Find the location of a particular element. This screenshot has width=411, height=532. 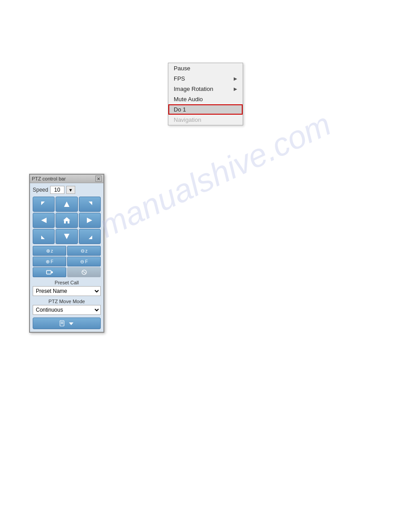

menu-item-fps: FPS ▶ is located at coordinates (206, 79).